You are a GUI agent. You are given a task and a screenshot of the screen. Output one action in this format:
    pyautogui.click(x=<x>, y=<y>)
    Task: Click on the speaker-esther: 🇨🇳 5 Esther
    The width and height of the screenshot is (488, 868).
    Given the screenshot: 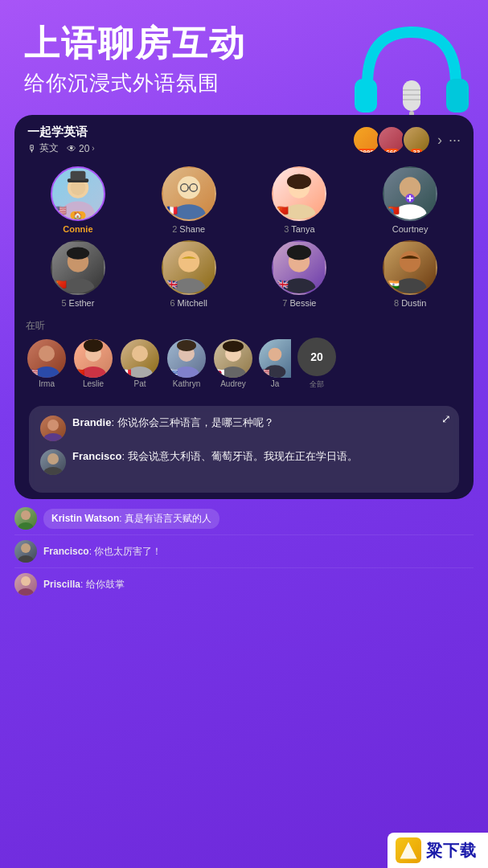 What is the action you would take?
    pyautogui.click(x=78, y=274)
    